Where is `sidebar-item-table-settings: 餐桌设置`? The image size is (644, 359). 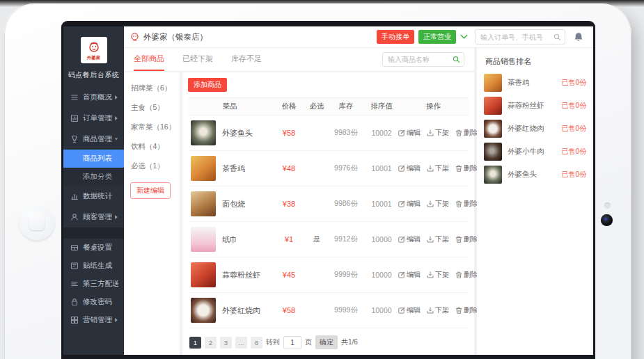 sidebar-item-table-settings: 餐桌设置 is located at coordinates (93, 248).